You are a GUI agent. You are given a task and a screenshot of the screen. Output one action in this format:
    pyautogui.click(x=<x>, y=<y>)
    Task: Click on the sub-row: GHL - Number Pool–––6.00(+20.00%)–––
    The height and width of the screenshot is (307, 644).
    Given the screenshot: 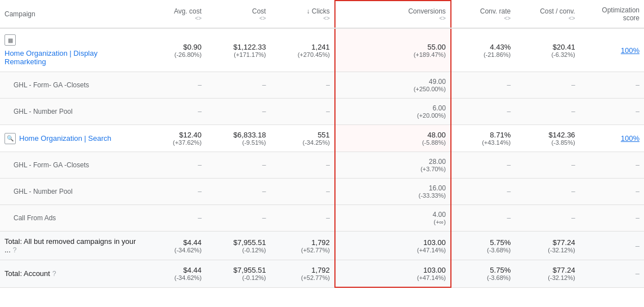 What is the action you would take?
    pyautogui.click(x=322, y=112)
    